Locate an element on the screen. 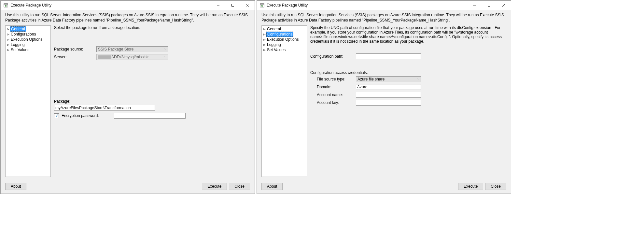  label-domain: Domain: is located at coordinates (336, 87).